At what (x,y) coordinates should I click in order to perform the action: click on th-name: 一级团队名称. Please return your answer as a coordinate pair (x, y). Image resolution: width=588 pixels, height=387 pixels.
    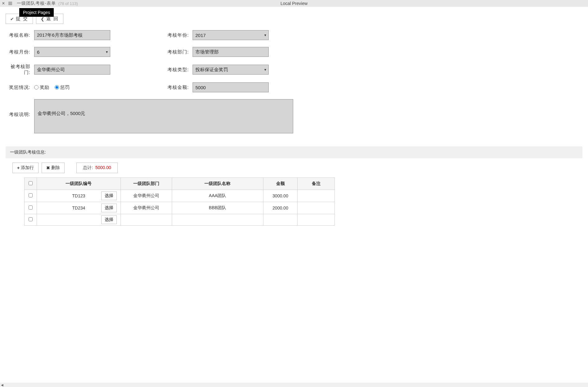
    Looking at the image, I should click on (217, 184).